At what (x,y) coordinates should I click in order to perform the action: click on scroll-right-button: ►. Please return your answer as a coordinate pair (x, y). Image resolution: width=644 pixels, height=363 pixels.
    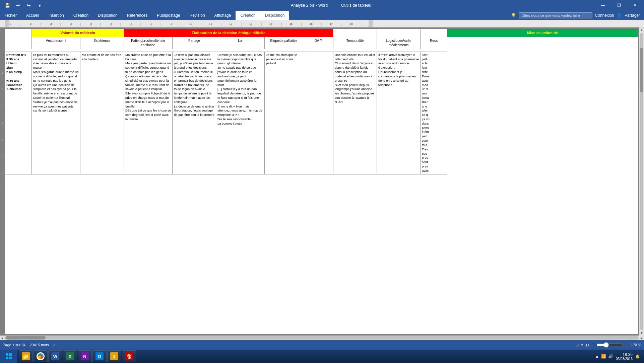
    Looking at the image, I should click on (642, 338).